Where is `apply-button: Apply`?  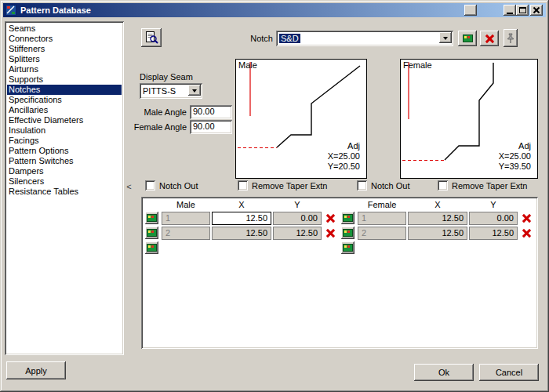 apply-button: Apply is located at coordinates (36, 370).